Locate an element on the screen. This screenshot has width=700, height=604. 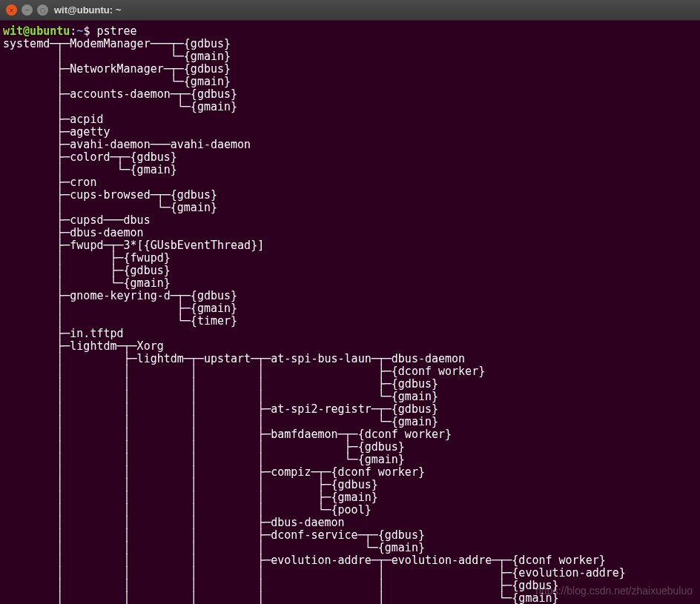
prompt-colon: : is located at coordinates (73, 31).